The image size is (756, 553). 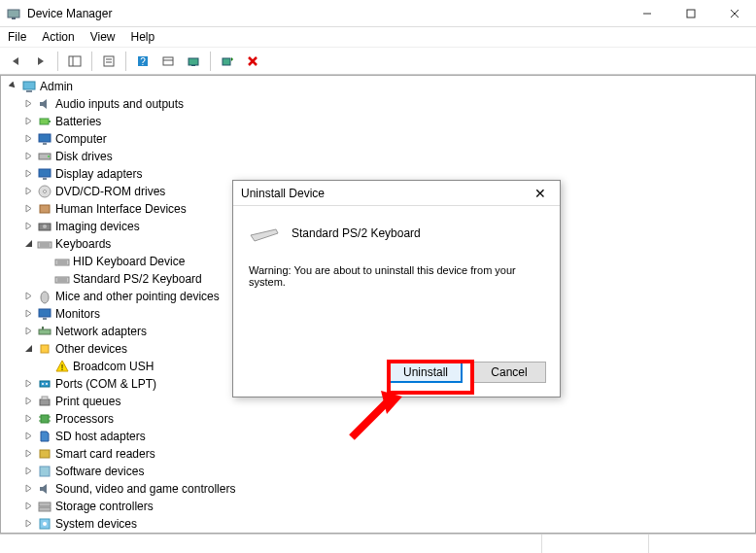 I want to click on menubar: File Action View Help, so click(x=378, y=37).